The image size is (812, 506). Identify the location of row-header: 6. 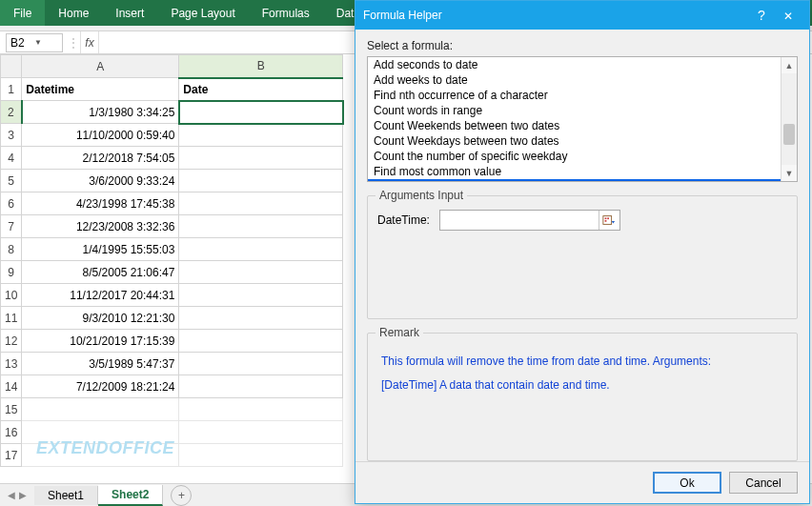
(11, 204).